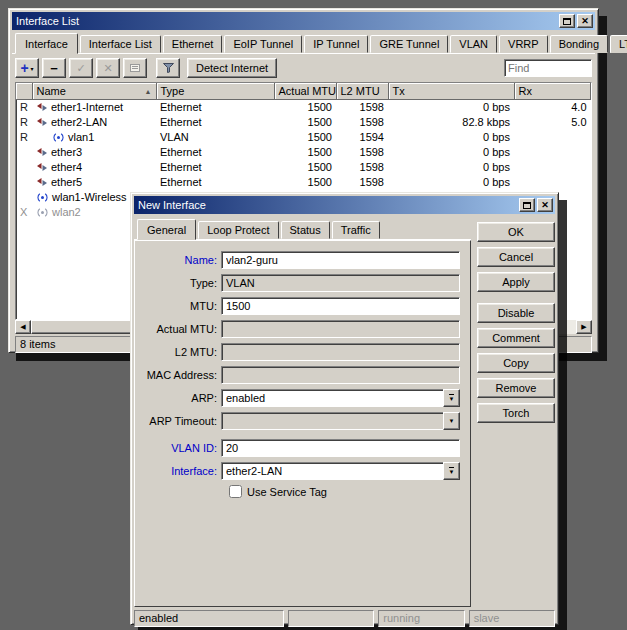 This screenshot has width=627, height=630. What do you see at coordinates (304, 106) in the screenshot?
I see `table-row: R ether1-Internet Ethernet 1500 1598 0 b…` at bounding box center [304, 106].